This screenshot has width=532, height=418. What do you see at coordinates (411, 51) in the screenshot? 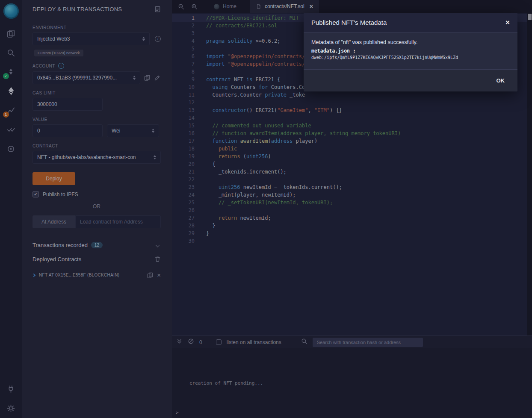
I see `metadata-file-label: metadata.json :` at bounding box center [411, 51].